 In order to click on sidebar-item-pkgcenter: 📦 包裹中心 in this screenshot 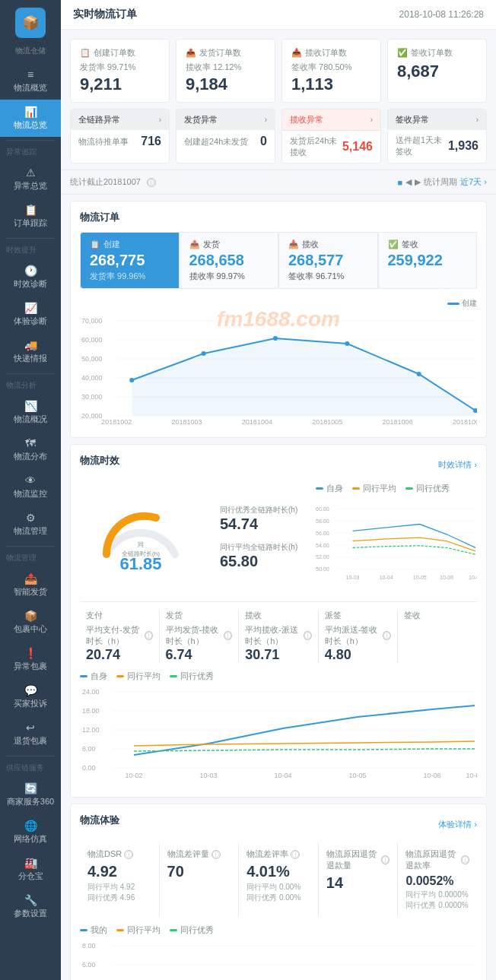, I will do `click(30, 622)`.